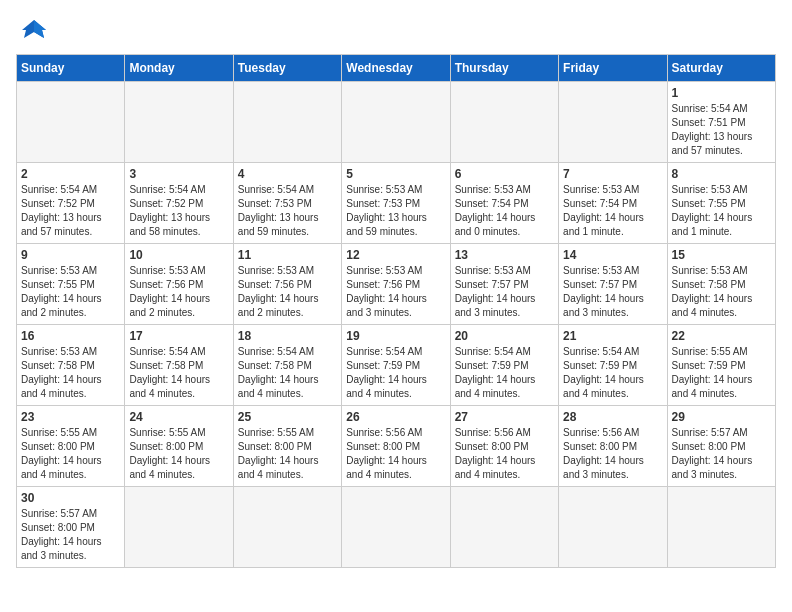 The width and height of the screenshot is (792, 612). What do you see at coordinates (179, 204) in the screenshot?
I see `calendar-cell: 3Sunrise: 5:54 AMSunset: 7:52 PMDaylight…` at bounding box center [179, 204].